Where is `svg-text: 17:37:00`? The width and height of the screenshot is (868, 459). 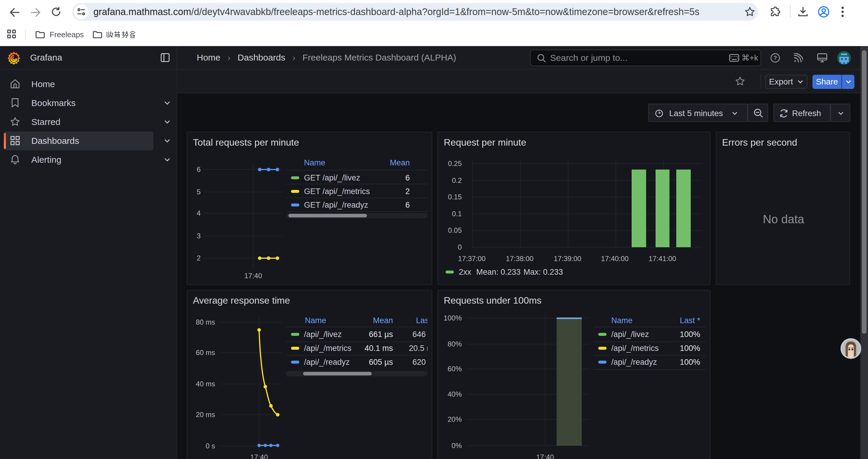 svg-text: 17:37:00 is located at coordinates (472, 259).